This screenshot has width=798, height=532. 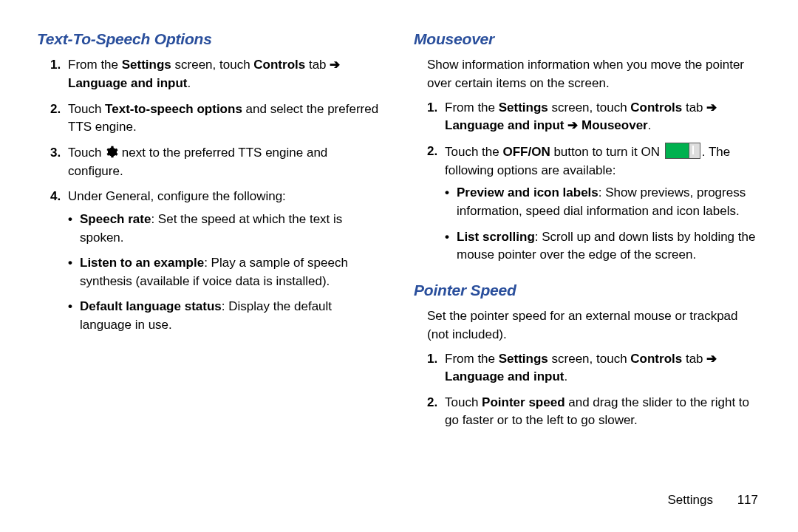 I want to click on heading-mouseover: Mouseover, so click(x=587, y=39).